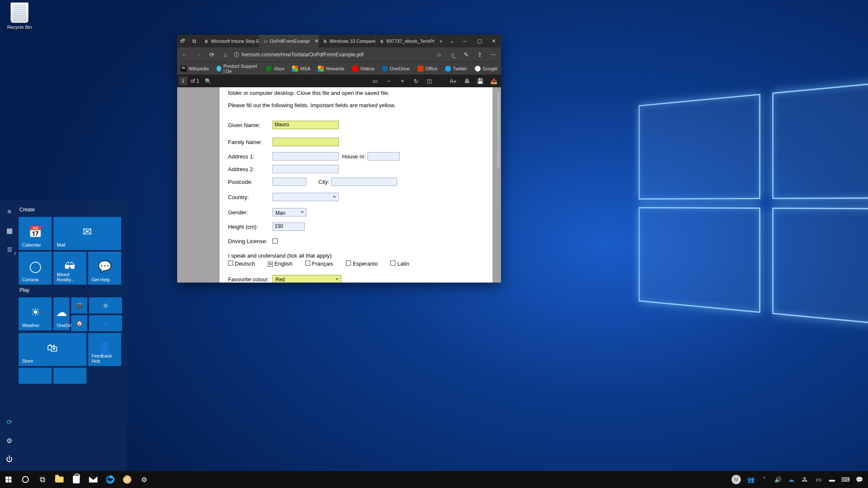 This screenshot has height=488, width=868. I want to click on lang-francais: Français, so click(319, 263).